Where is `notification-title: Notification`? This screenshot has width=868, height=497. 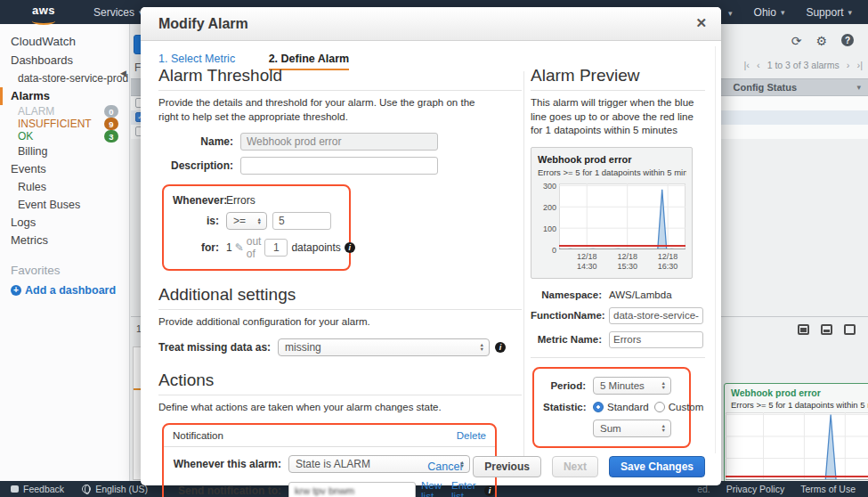 notification-title: Notification is located at coordinates (198, 436).